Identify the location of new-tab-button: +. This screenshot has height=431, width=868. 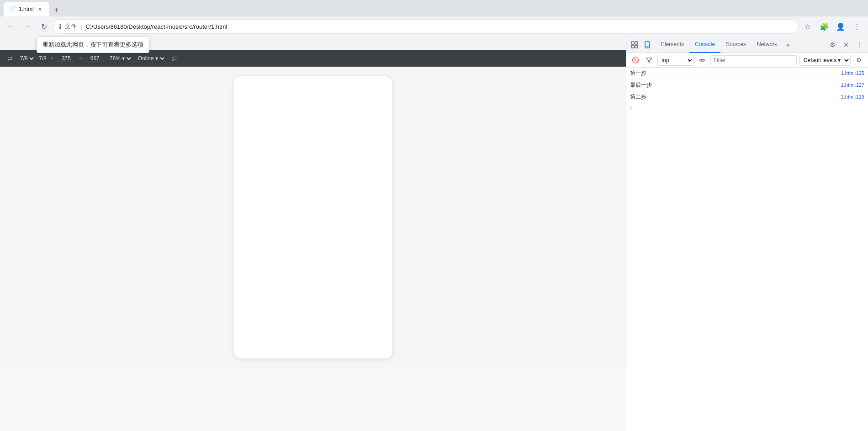
(57, 10).